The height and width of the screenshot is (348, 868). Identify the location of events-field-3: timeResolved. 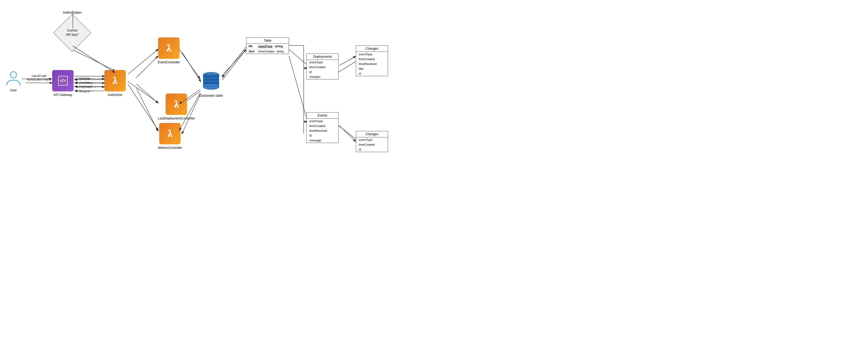
(322, 131).